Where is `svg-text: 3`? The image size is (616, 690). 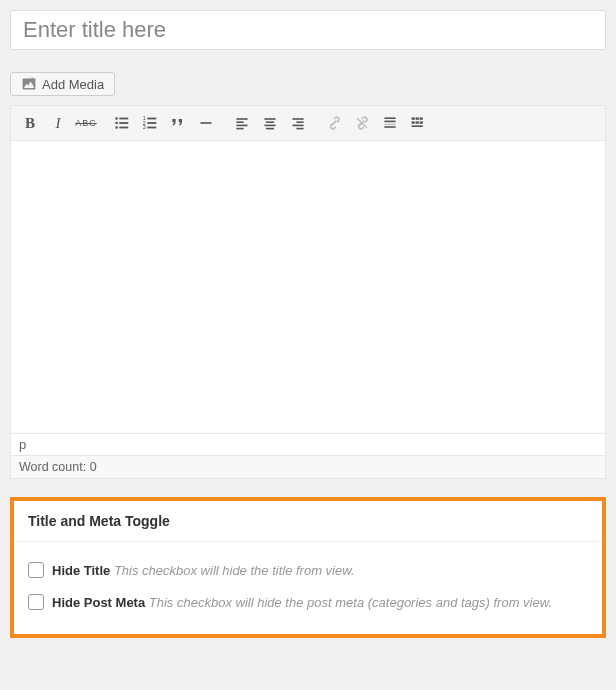
svg-text: 3 is located at coordinates (144, 127).